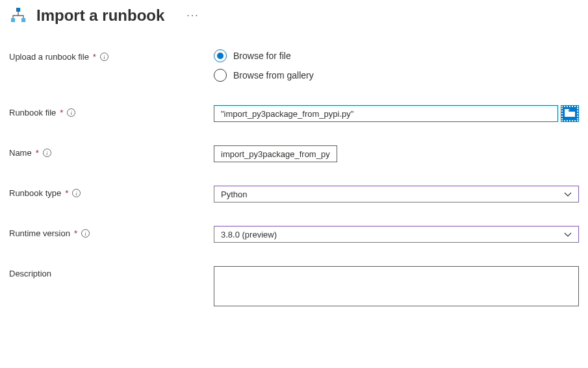 This screenshot has height=368, width=588. What do you see at coordinates (100, 16) in the screenshot?
I see `page-title: Import a runbook` at bounding box center [100, 16].